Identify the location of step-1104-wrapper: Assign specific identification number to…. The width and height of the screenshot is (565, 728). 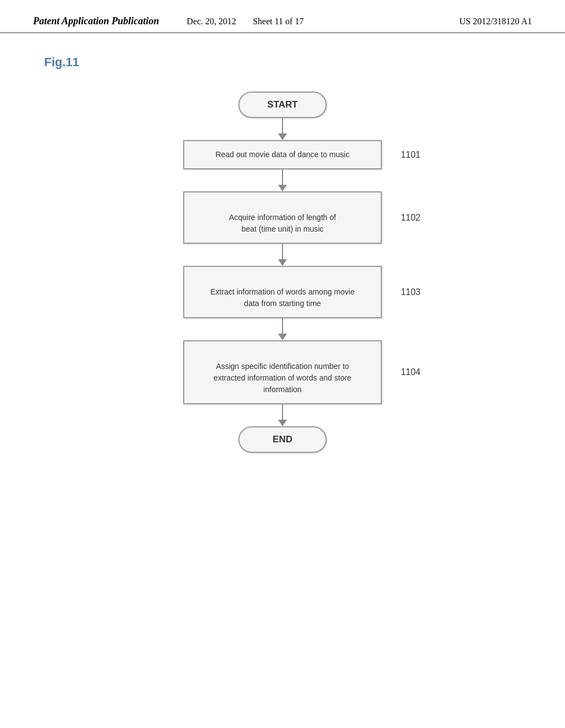
(282, 372).